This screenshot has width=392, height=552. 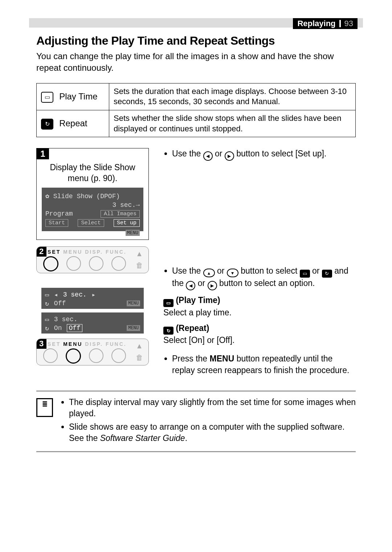 What do you see at coordinates (133, 233) in the screenshot?
I see `lcd-menu-tag: MENU` at bounding box center [133, 233].